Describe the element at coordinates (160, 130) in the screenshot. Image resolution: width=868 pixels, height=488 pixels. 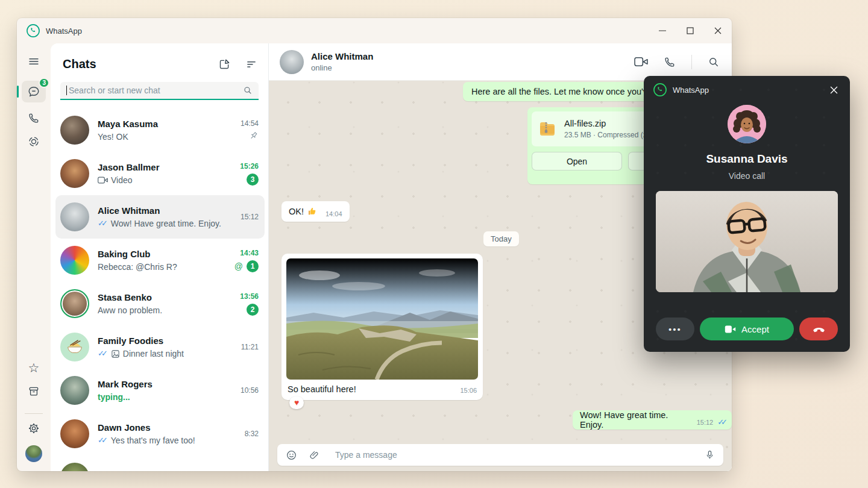
I see `chat-row-maya-kasuma: Maya Kasuma Yes! OK 14:54` at that location.